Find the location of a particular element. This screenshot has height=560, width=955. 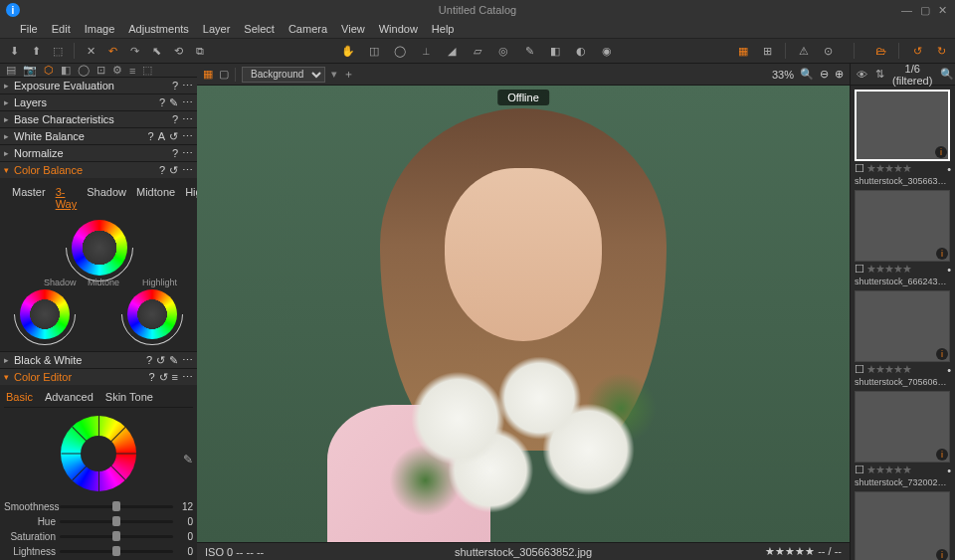

browser-visibility-icon: 👁 is located at coordinates (861, 75).